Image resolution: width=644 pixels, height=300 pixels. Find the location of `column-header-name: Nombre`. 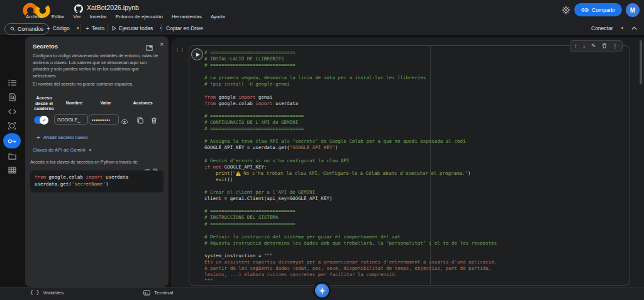

column-header-name: Nombre is located at coordinates (74, 103).